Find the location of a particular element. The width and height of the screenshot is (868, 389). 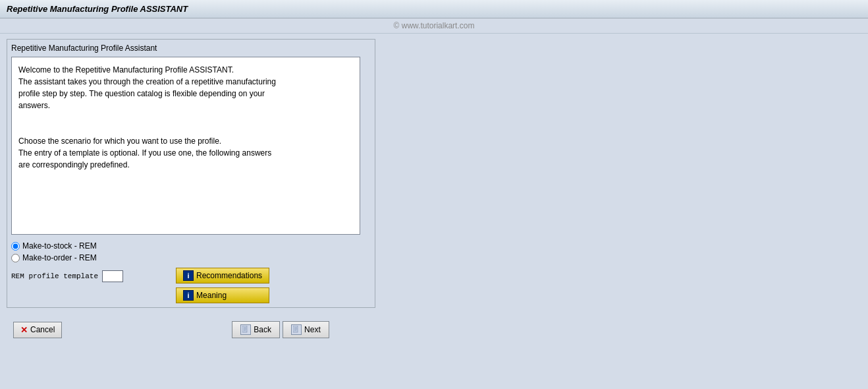

recommendations-button: i Recommendations is located at coordinates (223, 276).